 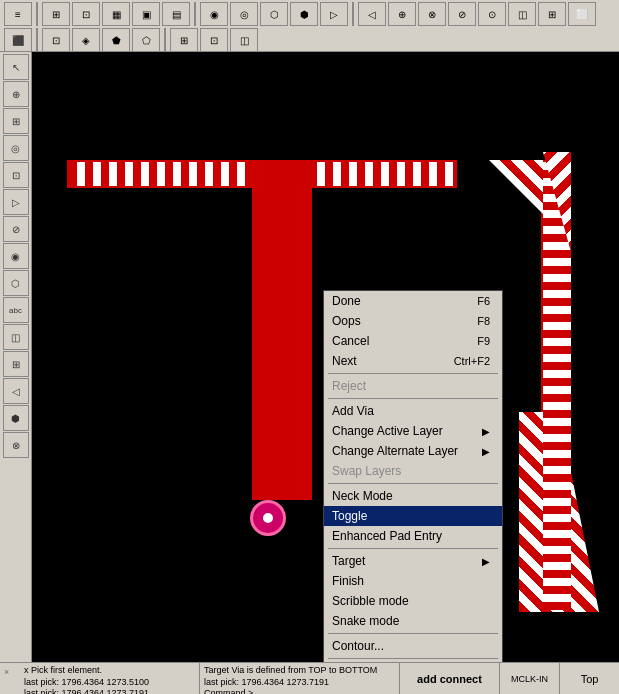 What do you see at coordinates (413, 321) in the screenshot?
I see `menu-item-oops: Oops F8` at bounding box center [413, 321].